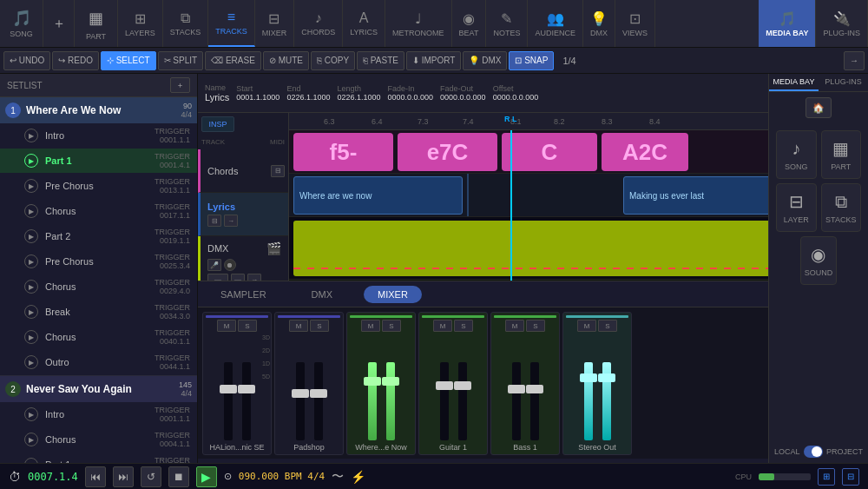 This screenshot has height=489, width=868. I want to click on lyrics-ctrl-2: →, so click(231, 221).